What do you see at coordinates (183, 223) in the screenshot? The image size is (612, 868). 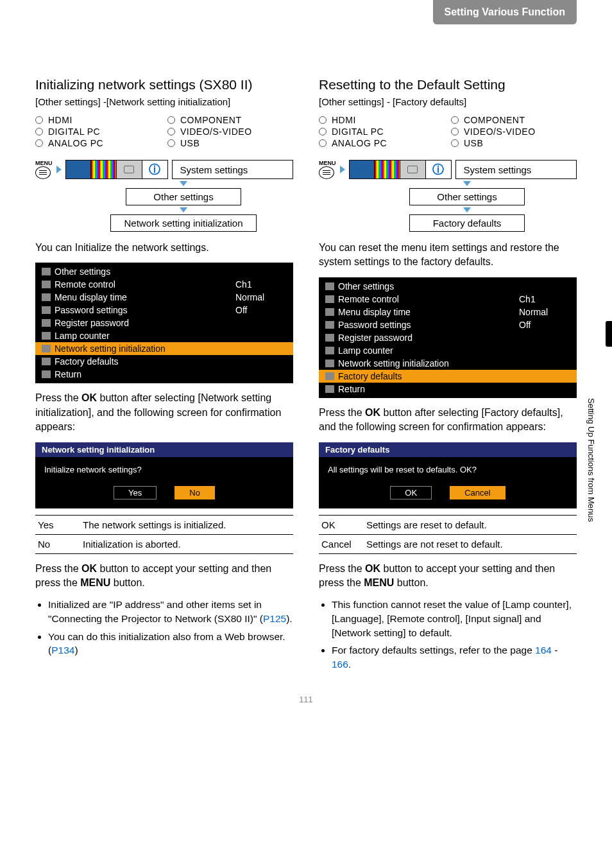 I see `chain-box-network-init: Network setting initialization` at bounding box center [183, 223].